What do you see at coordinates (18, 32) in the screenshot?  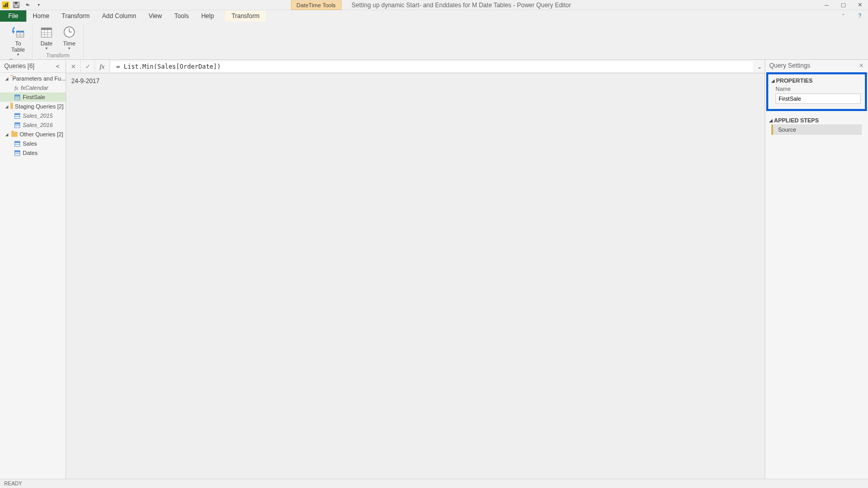 I see `to-table-icon` at bounding box center [18, 32].